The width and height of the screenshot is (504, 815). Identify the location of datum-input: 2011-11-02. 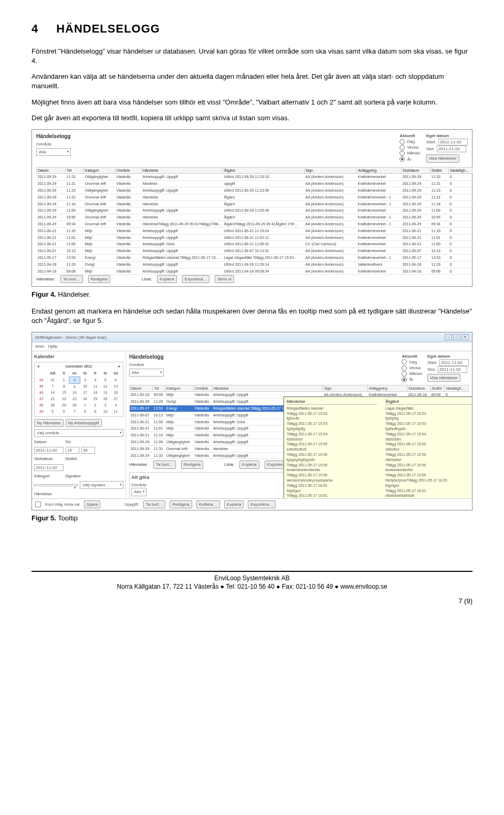
(49, 451).